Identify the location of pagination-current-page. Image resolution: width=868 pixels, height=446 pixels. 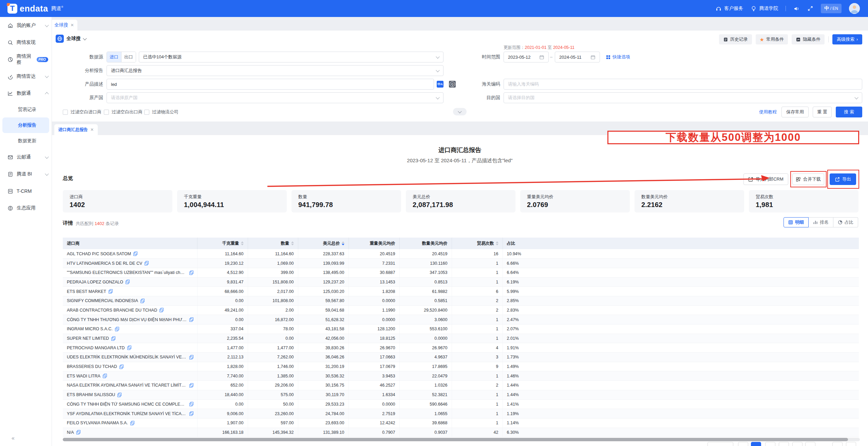
(756, 444).